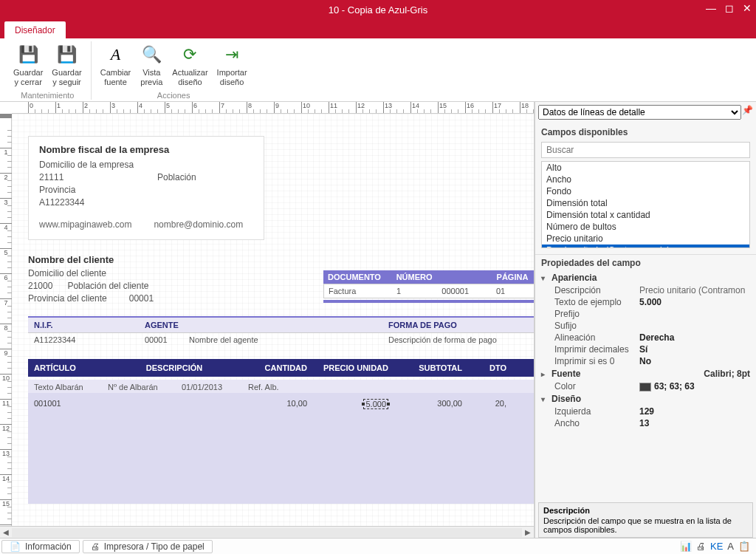 This screenshot has width=756, height=554. What do you see at coordinates (273, 108) in the screenshot?
I see `horizontal-ruler: 012345678910111213141516171819` at bounding box center [273, 108].